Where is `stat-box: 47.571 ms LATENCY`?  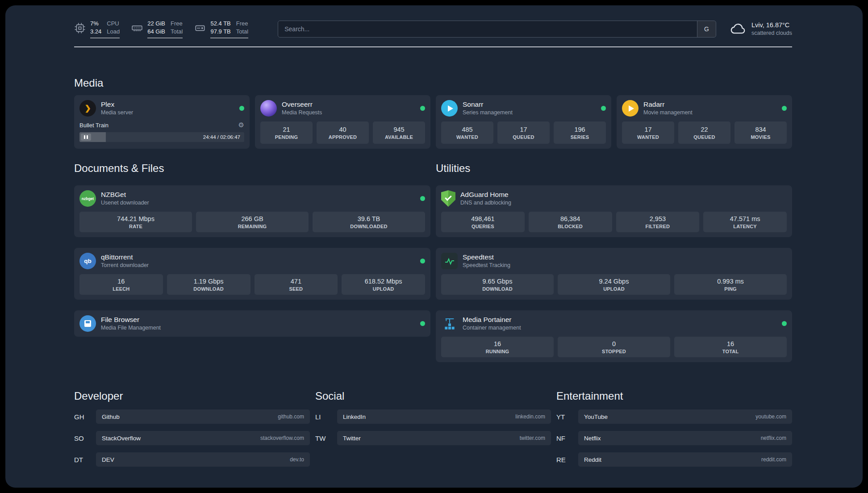 stat-box: 47.571 ms LATENCY is located at coordinates (745, 222).